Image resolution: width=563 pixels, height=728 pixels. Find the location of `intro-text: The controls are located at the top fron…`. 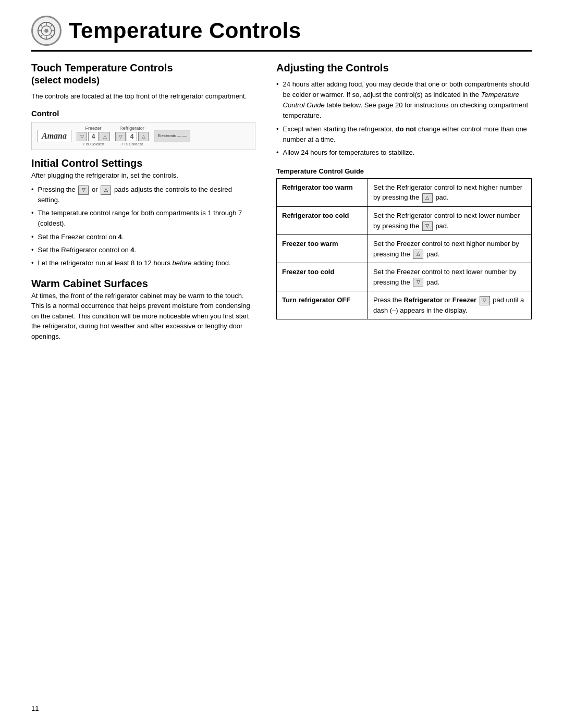

intro-text: The controls are located at the top fron… is located at coordinates (143, 96).